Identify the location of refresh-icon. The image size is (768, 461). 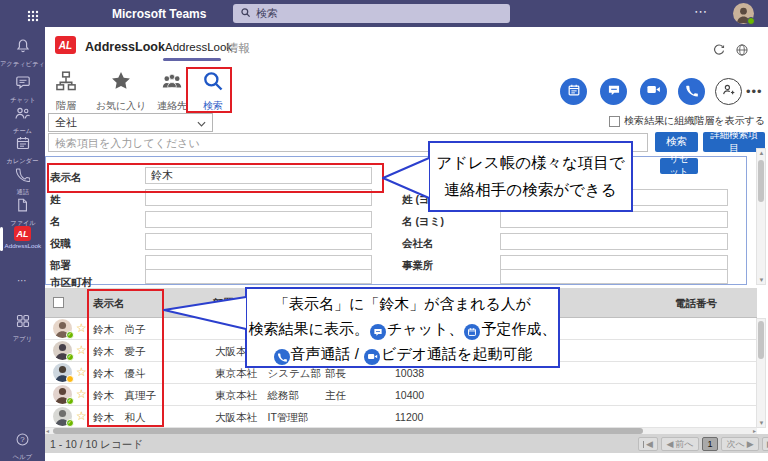
(719, 52).